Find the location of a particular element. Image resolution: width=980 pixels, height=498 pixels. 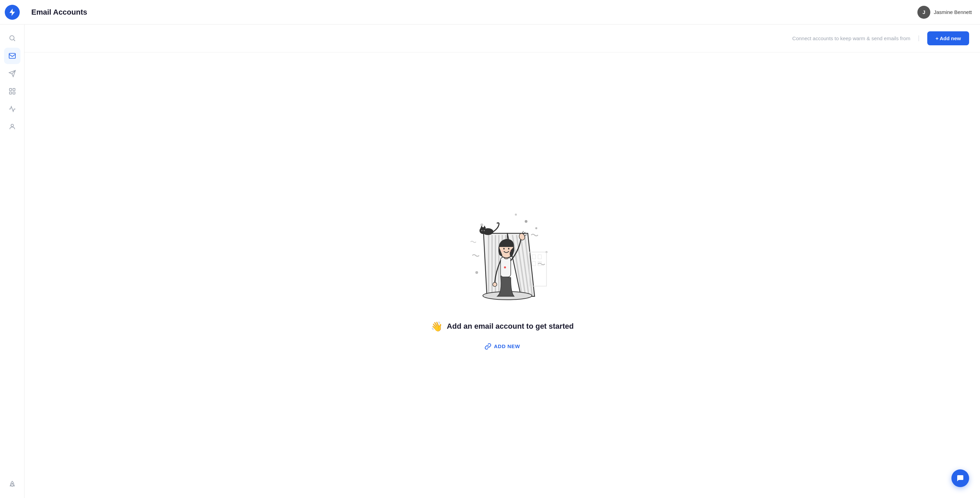

chat-button is located at coordinates (960, 478).